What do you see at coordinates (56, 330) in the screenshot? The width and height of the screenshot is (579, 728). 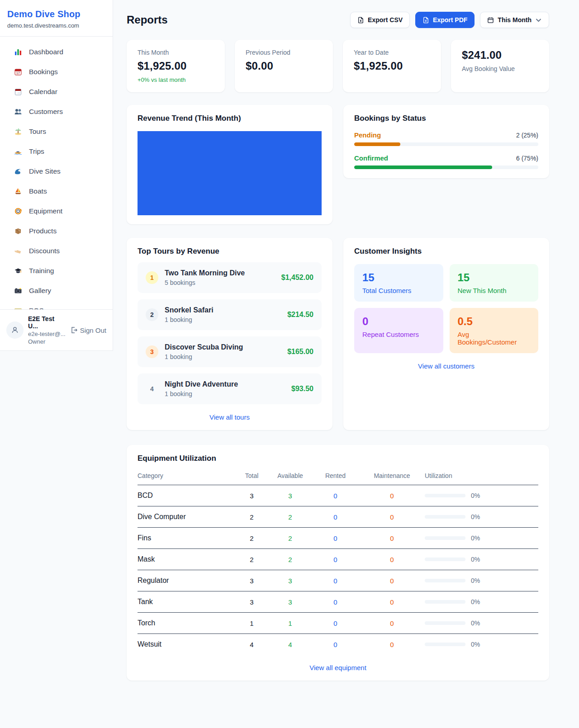 I see `user-panel: E2E Test U... e2e-tester@... Owner Sign …` at bounding box center [56, 330].